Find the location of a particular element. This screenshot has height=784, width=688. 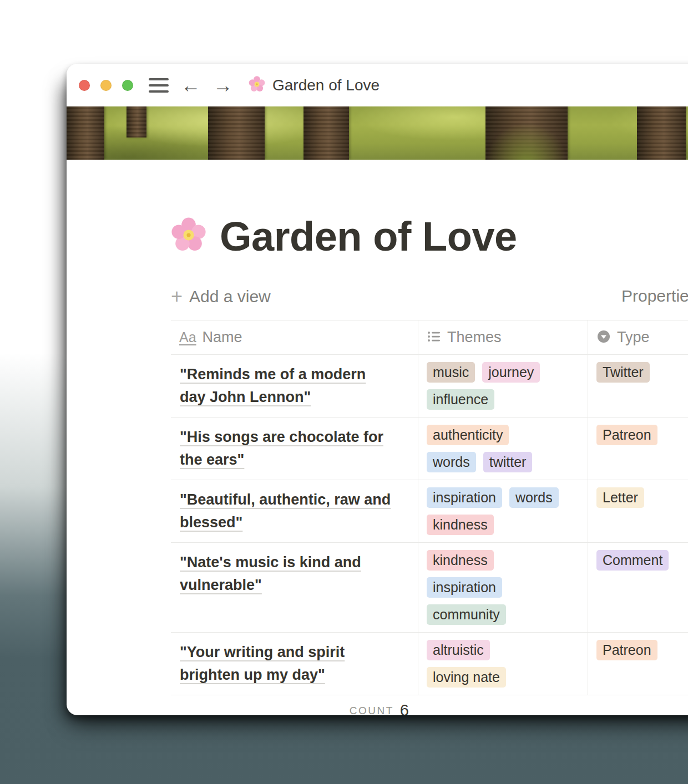

tag: authenticity is located at coordinates (468, 435).